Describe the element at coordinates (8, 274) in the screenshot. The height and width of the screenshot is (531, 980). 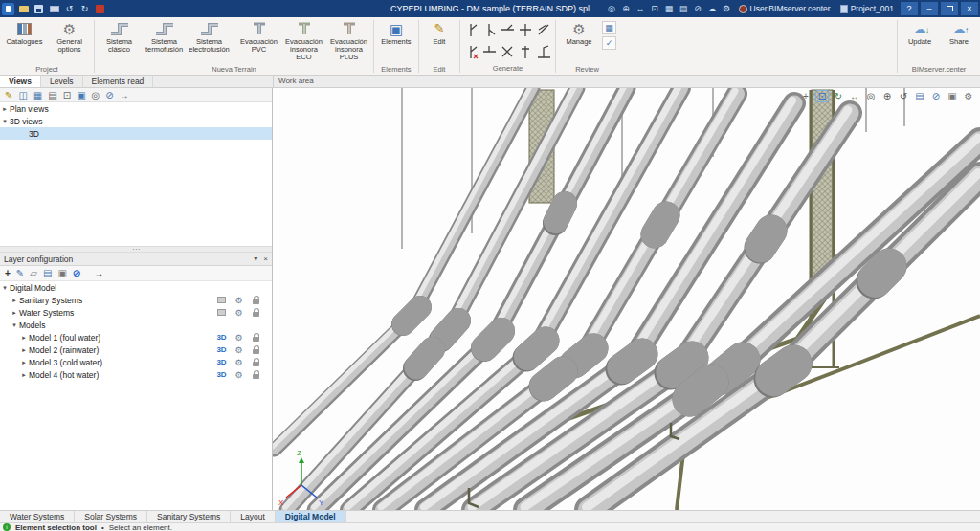
I see `add-layer-icon: +` at that location.